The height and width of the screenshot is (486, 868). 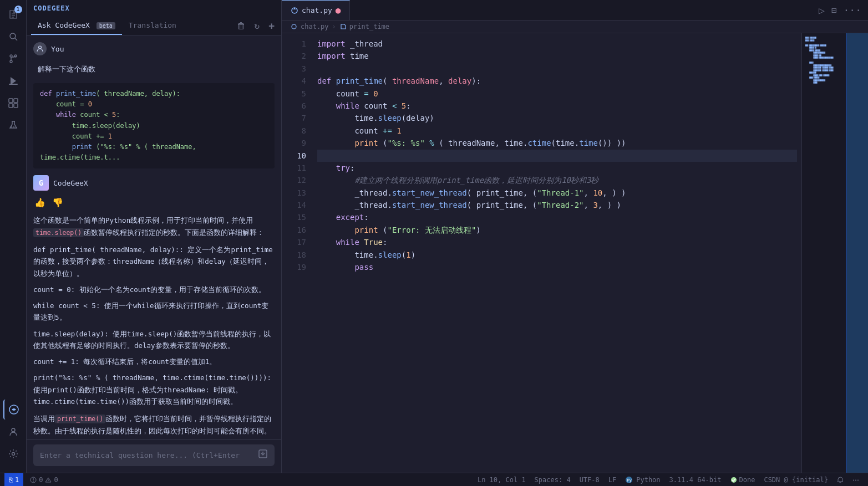 What do you see at coordinates (296, 193) in the screenshot?
I see `ln-13: 13` at bounding box center [296, 193].